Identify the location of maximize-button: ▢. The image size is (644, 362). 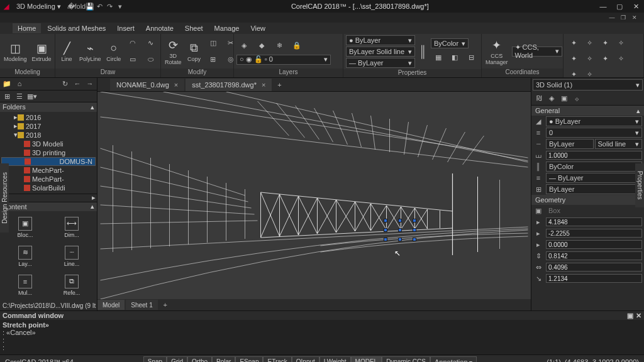
(619, 6).